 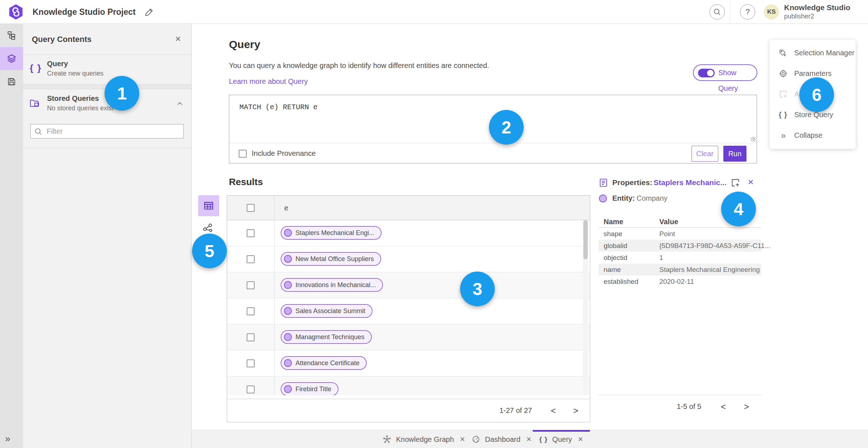 I want to click on table-row: Sales Associate Summit, so click(x=409, y=311).